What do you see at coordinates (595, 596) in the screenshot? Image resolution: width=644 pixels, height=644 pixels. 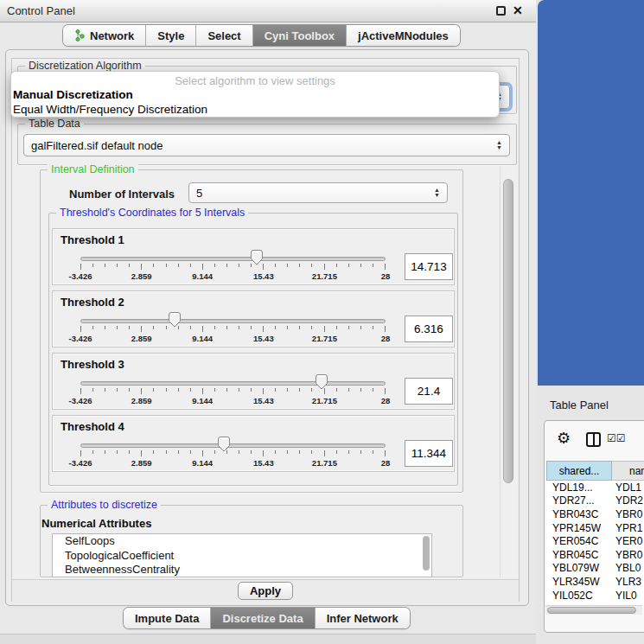 I see `table-row: YIL052CYIL0` at bounding box center [595, 596].